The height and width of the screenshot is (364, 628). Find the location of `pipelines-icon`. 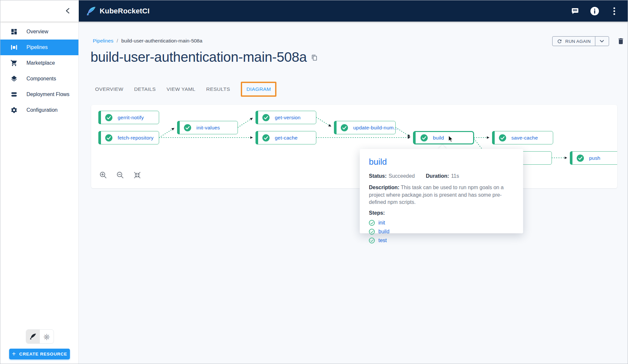

pipelines-icon is located at coordinates (14, 47).